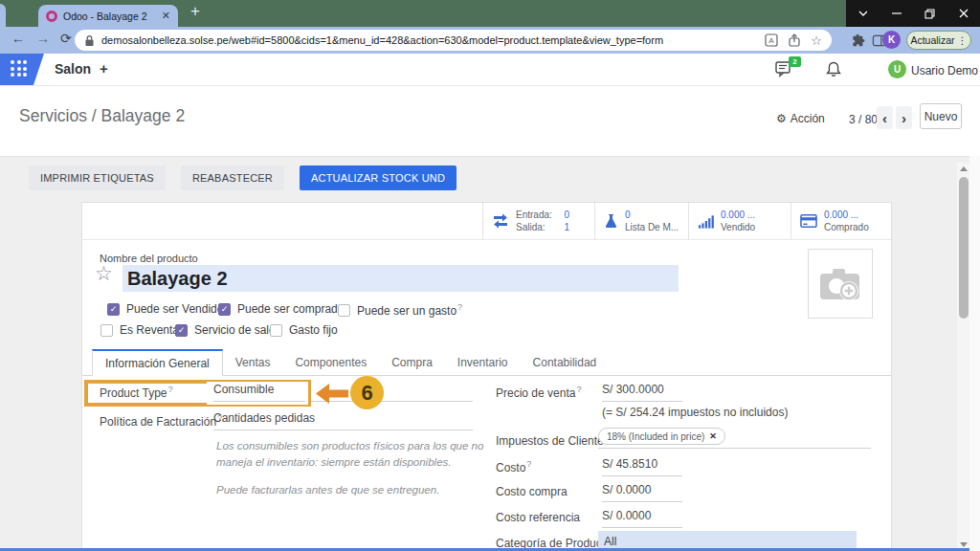 This screenshot has width=980, height=551. What do you see at coordinates (892, 40) in the screenshot?
I see `browser-profile-avatar: K` at bounding box center [892, 40].